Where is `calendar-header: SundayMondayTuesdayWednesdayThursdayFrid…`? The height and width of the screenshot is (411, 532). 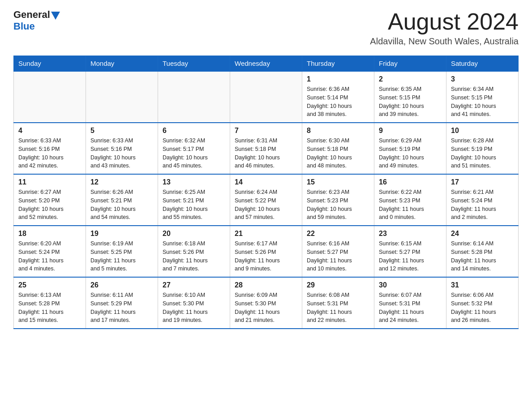
calendar-header: SundayMondayTuesdayWednesdayThursdayFrid… is located at coordinates (266, 64).